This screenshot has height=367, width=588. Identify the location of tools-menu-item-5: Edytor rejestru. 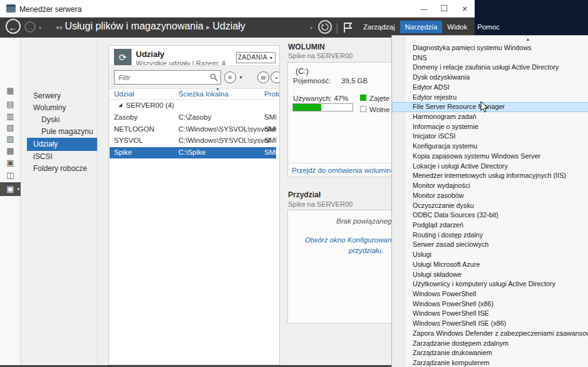
(490, 98).